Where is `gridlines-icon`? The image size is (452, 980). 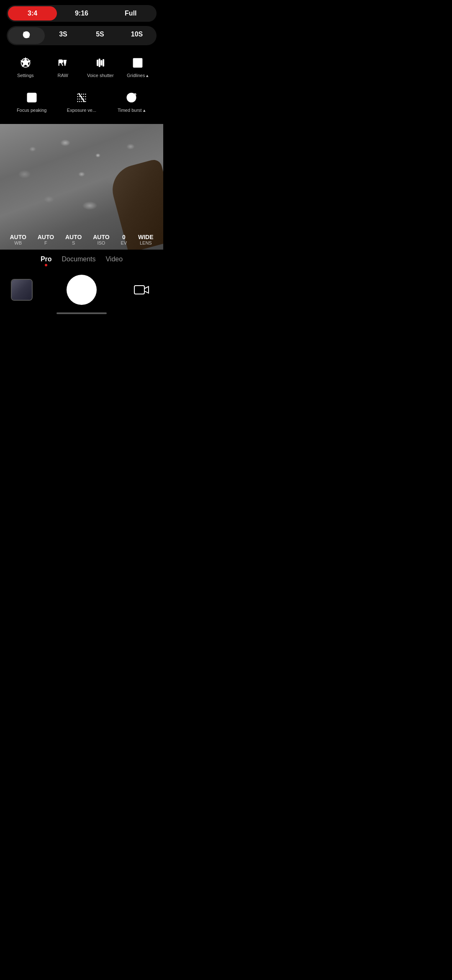 gridlines-icon is located at coordinates (138, 63).